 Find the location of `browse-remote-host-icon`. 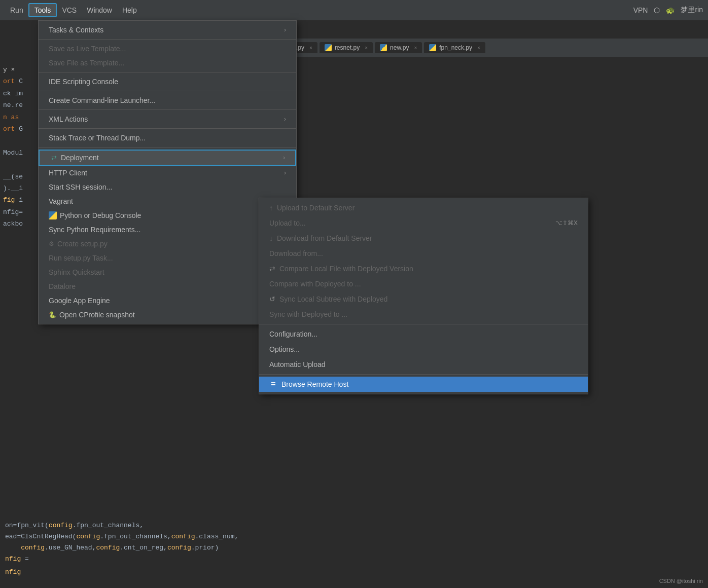

browse-remote-host-icon is located at coordinates (273, 384).